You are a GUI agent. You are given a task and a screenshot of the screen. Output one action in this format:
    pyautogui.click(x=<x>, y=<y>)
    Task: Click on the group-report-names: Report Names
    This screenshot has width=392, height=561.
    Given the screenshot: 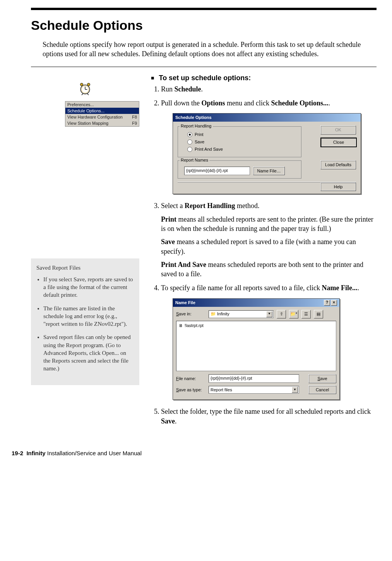 What is the action you would take?
    pyautogui.click(x=194, y=160)
    